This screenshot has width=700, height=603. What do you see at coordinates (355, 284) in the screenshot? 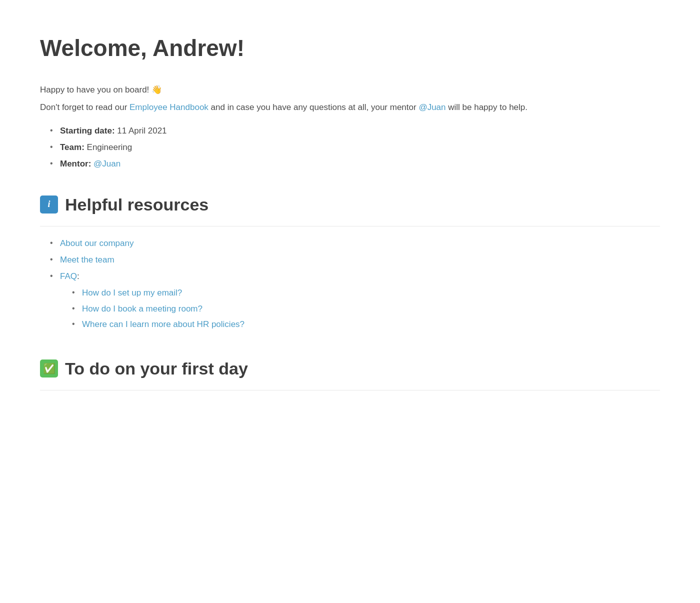
I see `resources-list: About our company Meet the team FAQ: How…` at bounding box center [355, 284].